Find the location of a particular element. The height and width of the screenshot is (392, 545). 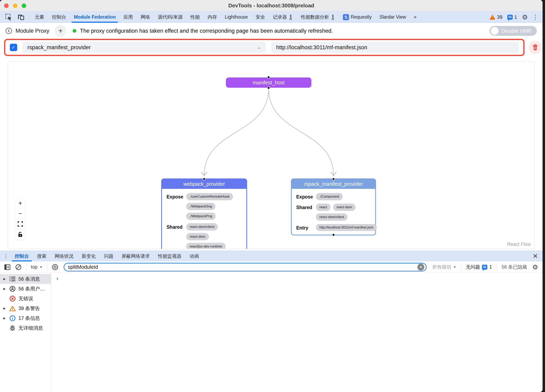

clear-console-button is located at coordinates (18, 267).